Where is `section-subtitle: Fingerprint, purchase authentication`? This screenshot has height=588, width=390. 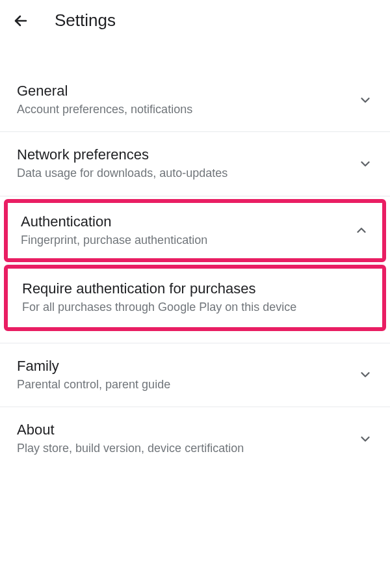 section-subtitle: Fingerprint, purchase authentication is located at coordinates (183, 241).